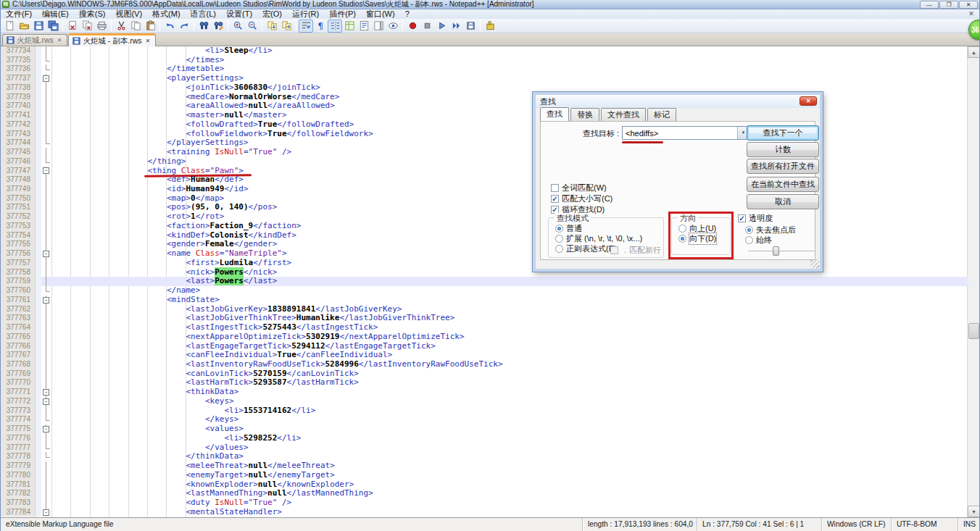 Image resolution: width=980 pixels, height=531 pixels. I want to click on close-document-icon: ✕, so click(971, 14).